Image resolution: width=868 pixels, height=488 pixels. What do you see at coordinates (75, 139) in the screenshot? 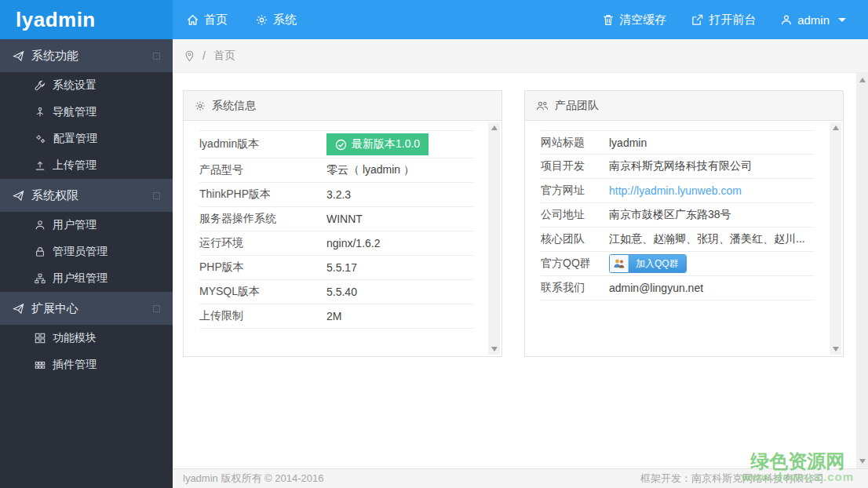
I see `sidebar-item-label: 配置管理` at bounding box center [75, 139].